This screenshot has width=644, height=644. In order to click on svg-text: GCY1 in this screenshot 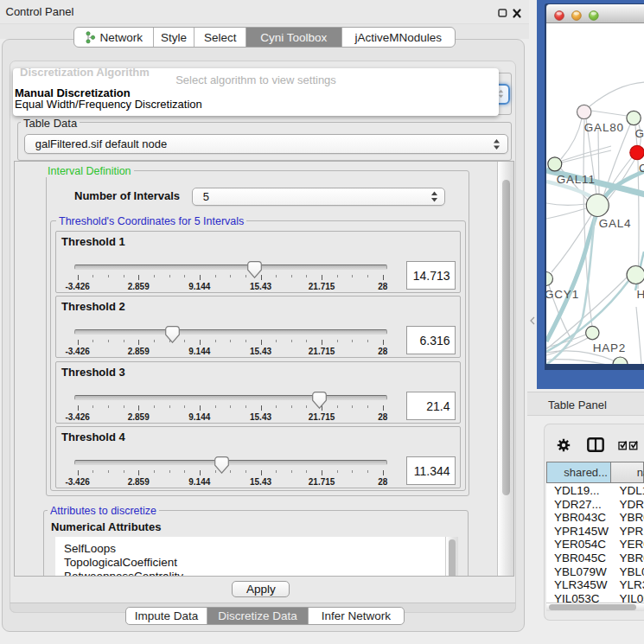, I will do `click(563, 294)`.